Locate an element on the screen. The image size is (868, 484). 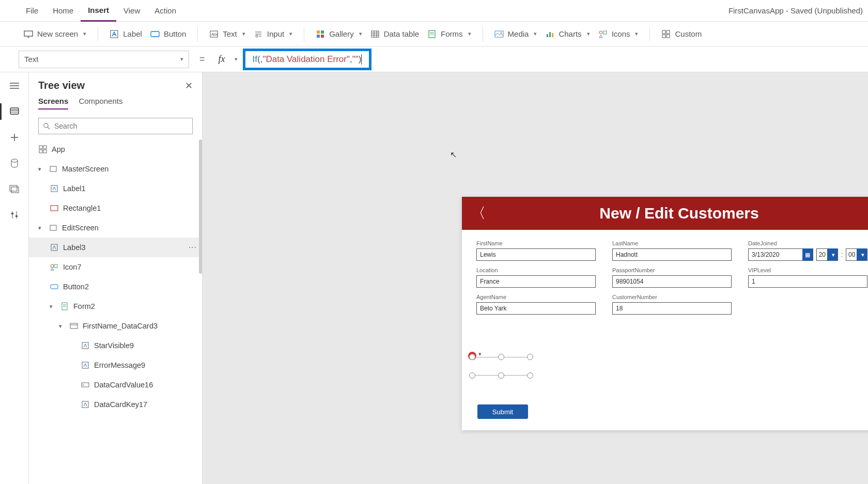
gallery-button: Gallery ▾ is located at coordinates (339, 34).